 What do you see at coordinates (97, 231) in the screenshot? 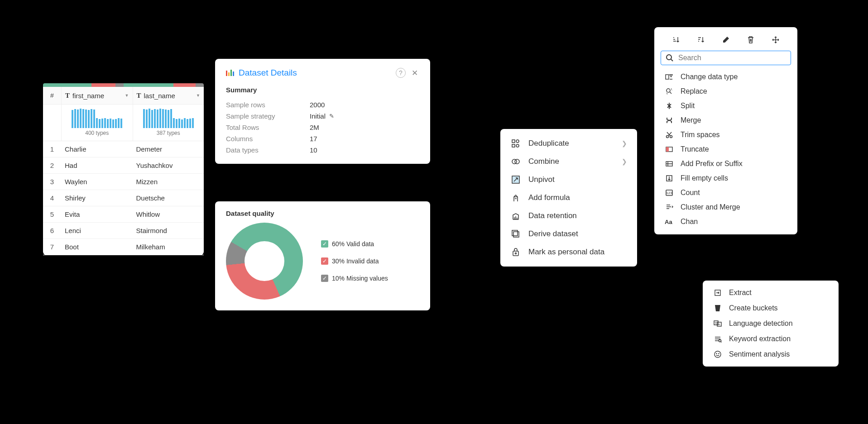
I see `cell-first-name: Lenci` at bounding box center [97, 231].